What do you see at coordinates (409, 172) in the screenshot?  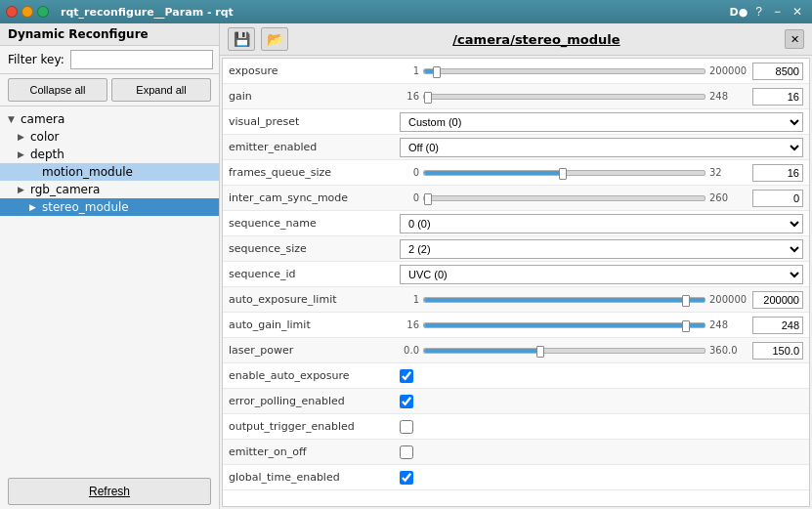 I see `slider-min-frames-queue: 0` at bounding box center [409, 172].